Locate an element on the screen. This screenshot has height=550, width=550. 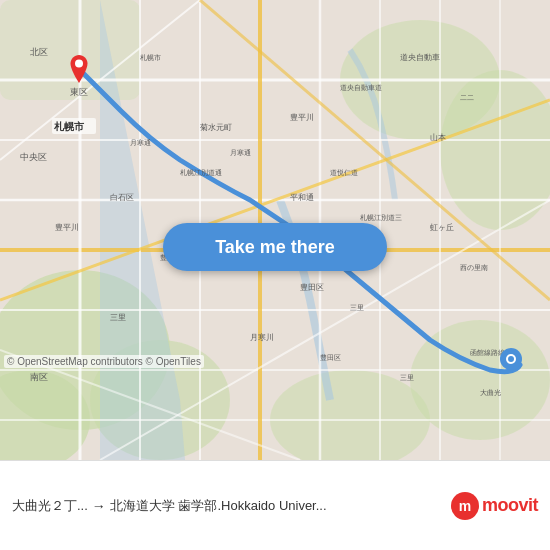
svg-text: 道央自動車道 is located at coordinates (361, 88).